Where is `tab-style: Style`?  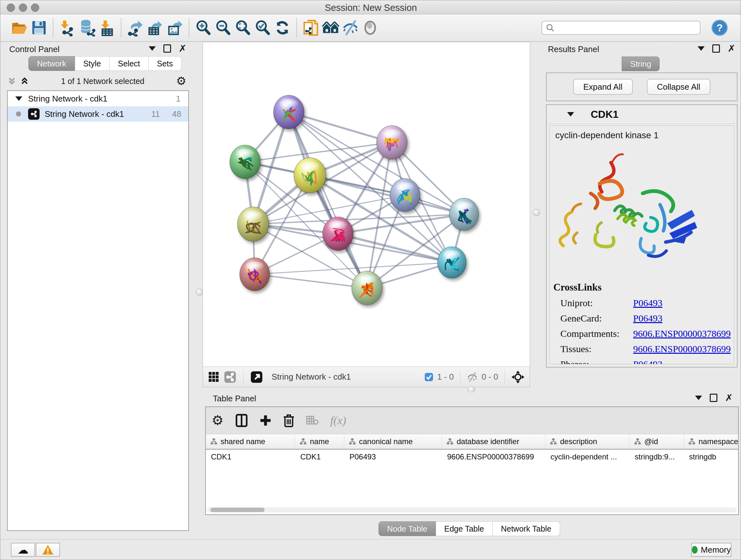 tab-style: Style is located at coordinates (92, 64).